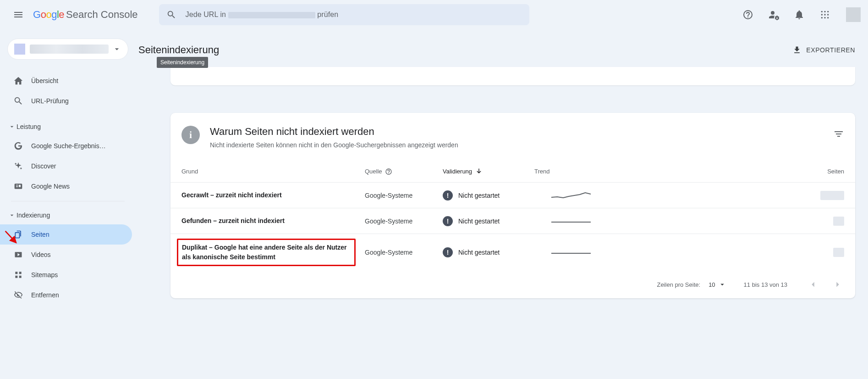 The width and height of the screenshot is (868, 379). I want to click on sidebar-group-performance: Leistung, so click(68, 127).